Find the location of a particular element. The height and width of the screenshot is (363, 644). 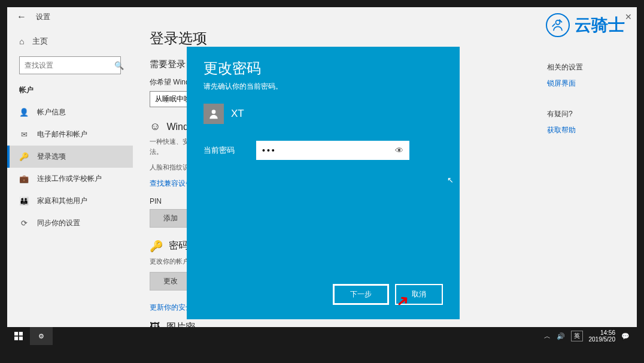

password-change-button: 更改 is located at coordinates (171, 282).